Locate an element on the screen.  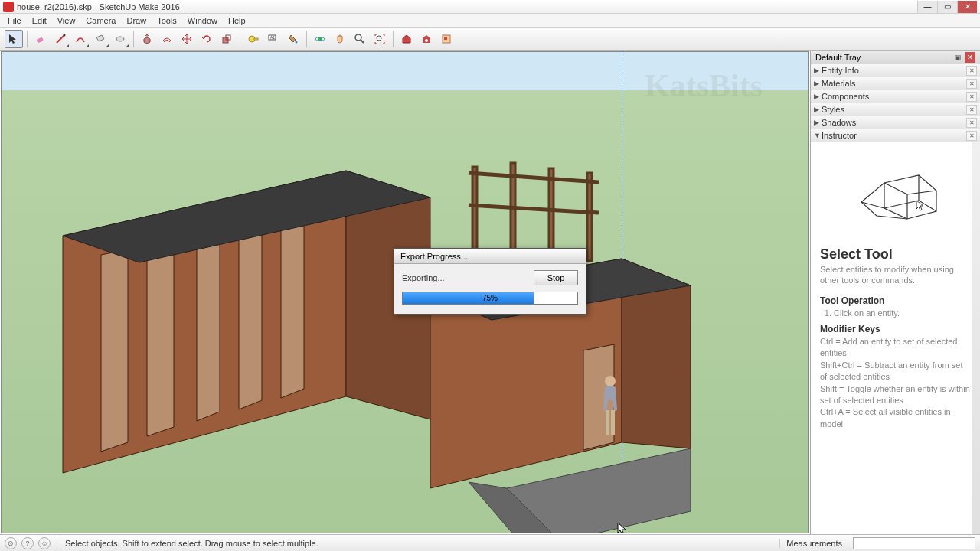
app-icon is located at coordinates (8, 7).